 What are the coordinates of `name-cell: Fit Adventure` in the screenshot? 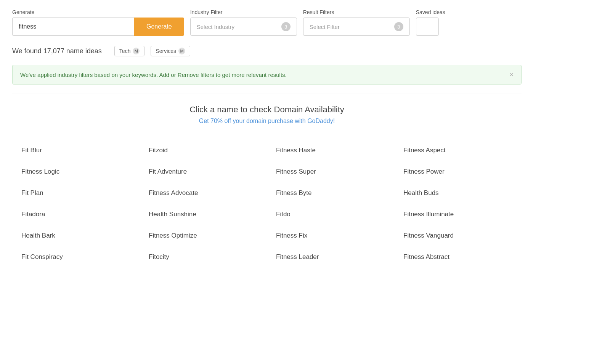 It's located at (203, 172).